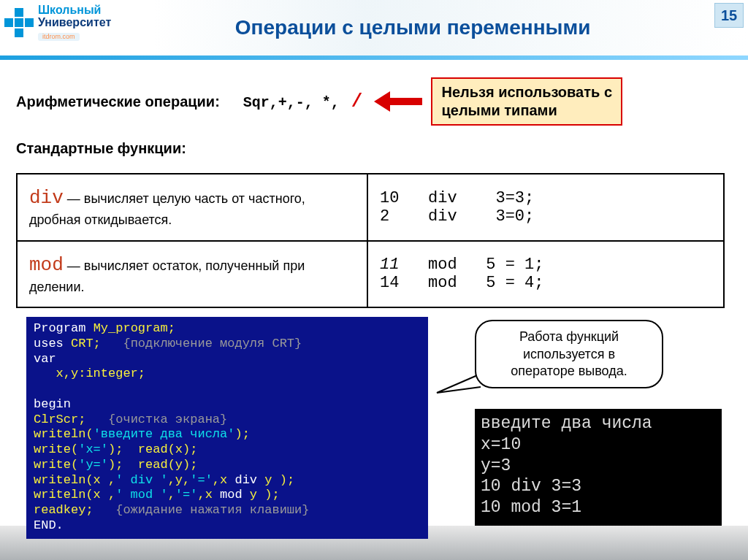 The width and height of the screenshot is (748, 560). Describe the element at coordinates (527, 111) in the screenshot. I see `callout-line2: целыми типами` at that location.